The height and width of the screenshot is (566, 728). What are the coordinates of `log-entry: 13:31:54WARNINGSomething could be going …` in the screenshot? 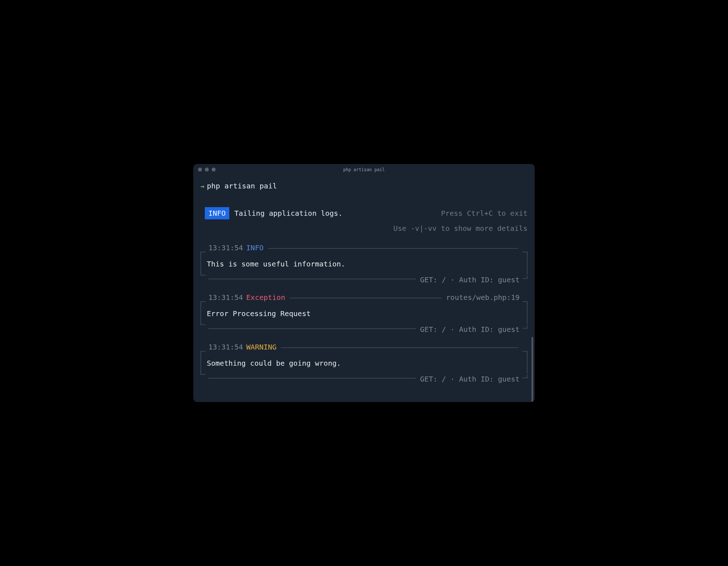 It's located at (364, 363).